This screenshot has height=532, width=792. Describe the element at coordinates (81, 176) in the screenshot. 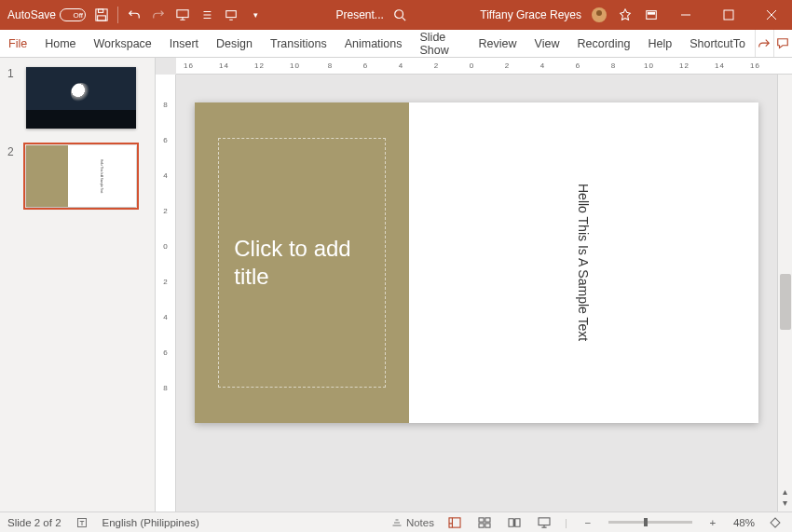

I see `slide-thumbnail-2: Hello This Is A Sample Text` at that location.